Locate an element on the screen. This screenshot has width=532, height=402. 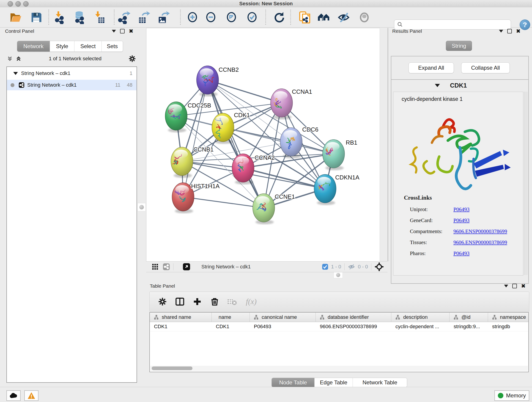
function-builder-icon: f(x) is located at coordinates (251, 302).